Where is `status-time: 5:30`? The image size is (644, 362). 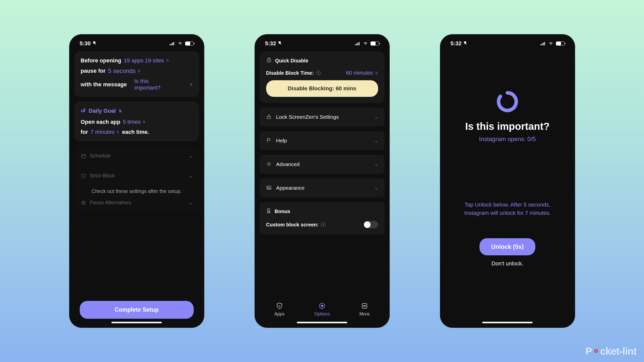
status-time: 5:30 is located at coordinates (85, 44).